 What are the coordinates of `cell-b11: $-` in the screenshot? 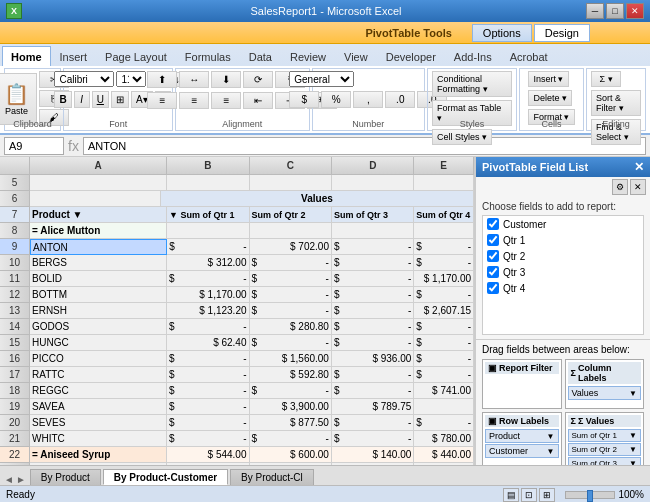 It's located at (208, 279).